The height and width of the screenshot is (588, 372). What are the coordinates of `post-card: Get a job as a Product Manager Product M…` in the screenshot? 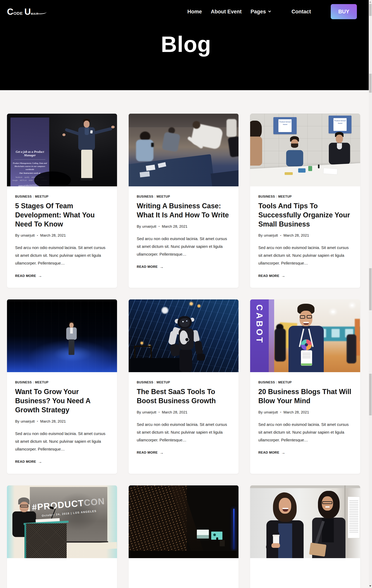 It's located at (62, 201).